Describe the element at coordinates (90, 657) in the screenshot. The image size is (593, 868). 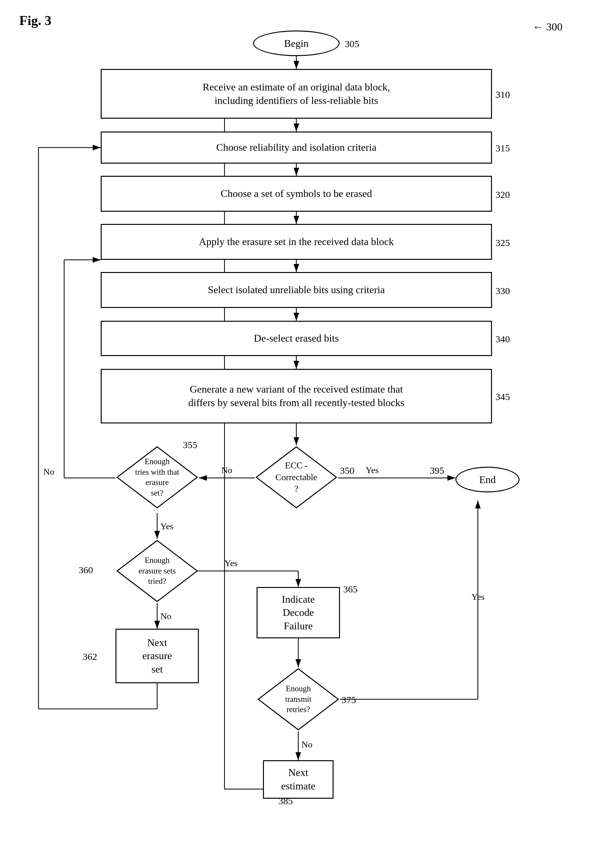
I see `ref-362: 362` at that location.